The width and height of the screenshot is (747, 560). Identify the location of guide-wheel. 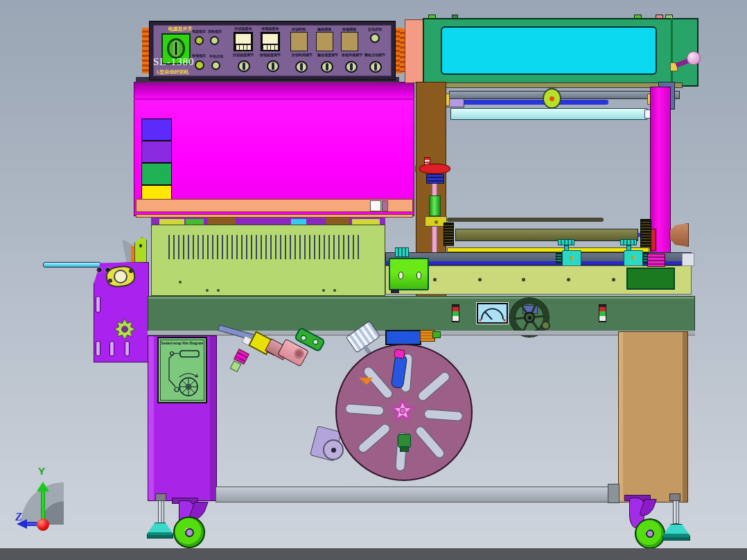
(333, 450).